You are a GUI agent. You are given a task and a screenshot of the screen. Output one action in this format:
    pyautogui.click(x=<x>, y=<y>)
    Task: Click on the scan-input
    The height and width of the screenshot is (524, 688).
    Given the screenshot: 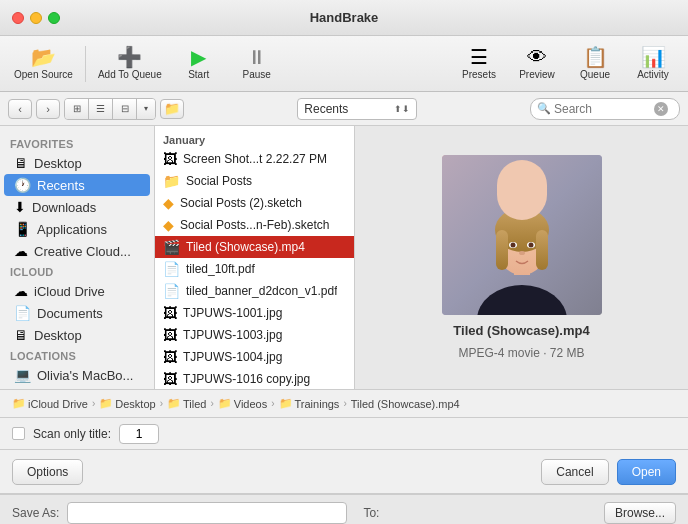 What is the action you would take?
    pyautogui.click(x=139, y=434)
    